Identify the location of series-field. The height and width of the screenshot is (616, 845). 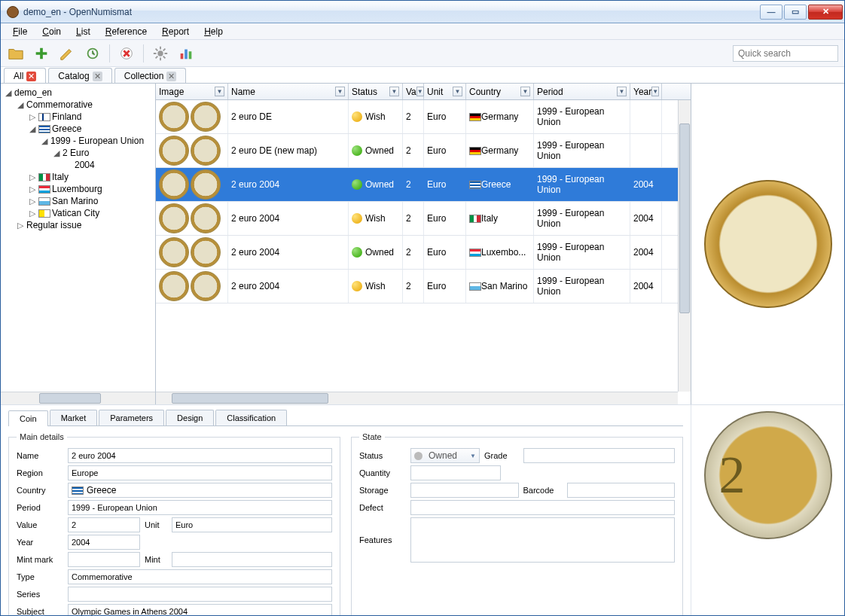
(200, 594).